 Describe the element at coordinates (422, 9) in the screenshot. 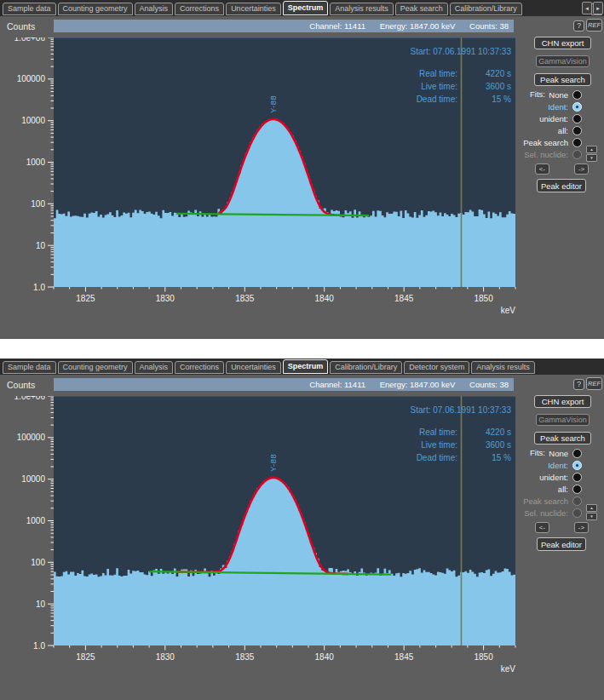

I see `tab-peak-search: Peak search` at that location.